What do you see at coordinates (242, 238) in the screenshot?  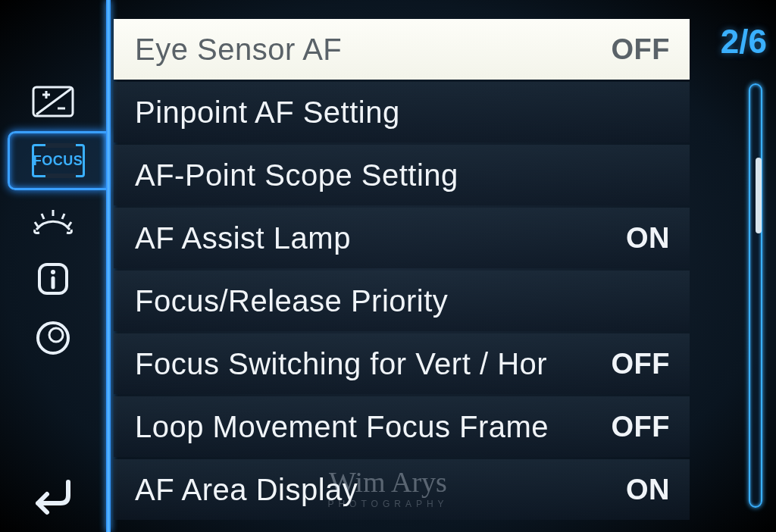 I see `menu-item-label: AF Assist Lamp` at bounding box center [242, 238].